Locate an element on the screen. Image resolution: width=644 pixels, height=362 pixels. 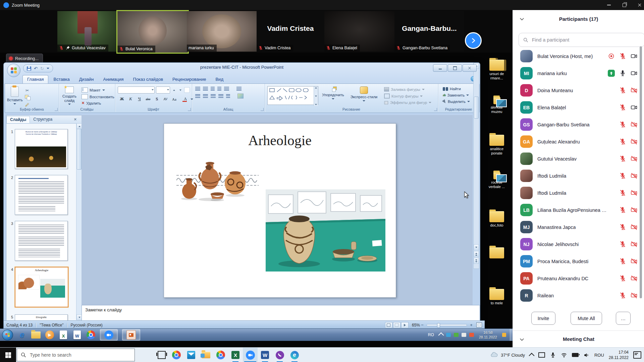
weather-widget: 37°F Cloudy is located at coordinates (507, 355).